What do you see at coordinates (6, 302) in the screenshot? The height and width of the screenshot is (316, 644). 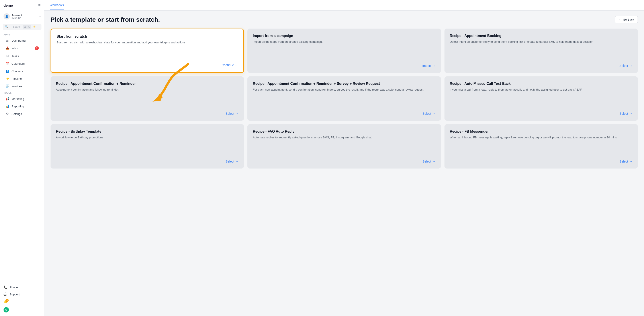 I see `notification-bubble: 🔔 4` at bounding box center [6, 302].